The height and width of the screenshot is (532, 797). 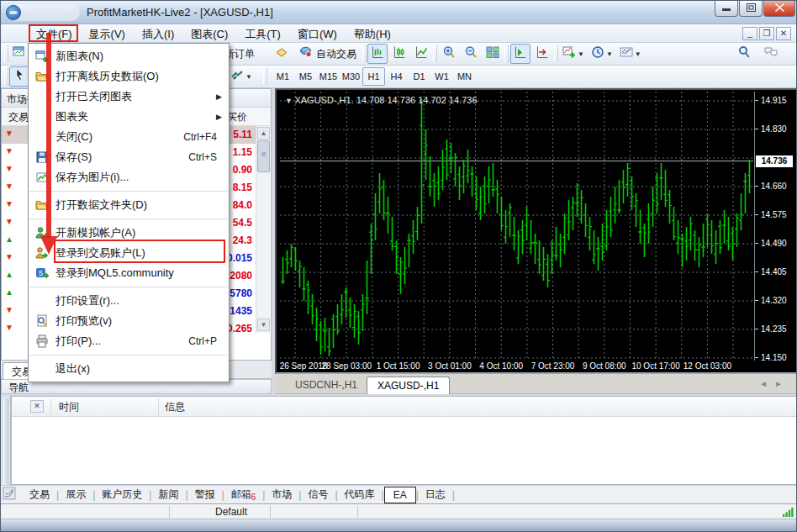 I want to click on terminal-tab-8: 信号, so click(x=318, y=494).